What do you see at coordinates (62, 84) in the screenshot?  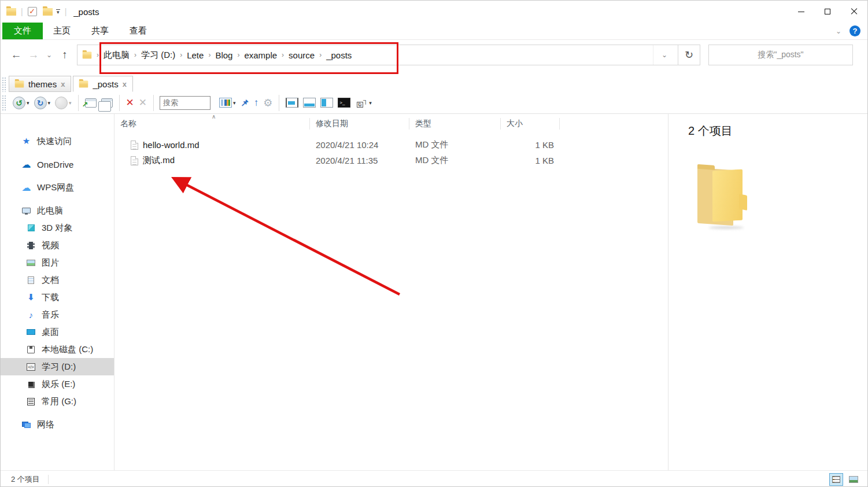 I see `tab-themes-close-icon: x` at bounding box center [62, 84].